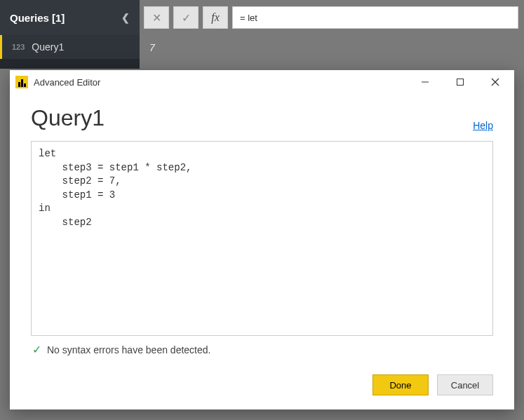 The height and width of the screenshot is (420, 524). What do you see at coordinates (152, 48) in the screenshot?
I see `result-value: 7` at bounding box center [152, 48].